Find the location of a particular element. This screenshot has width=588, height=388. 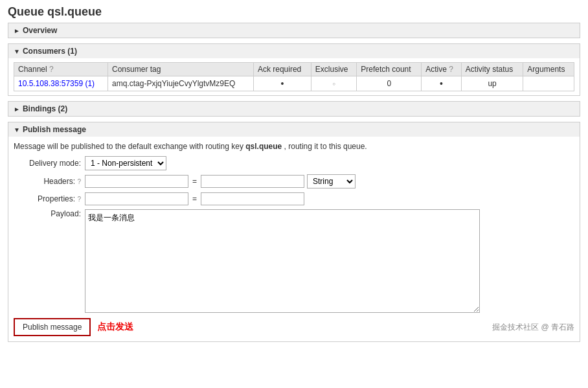

properties-value-input is located at coordinates (253, 199).